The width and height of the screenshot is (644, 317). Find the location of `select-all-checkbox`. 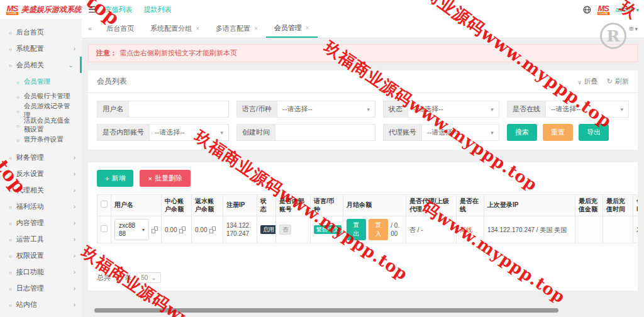

select-all-checkbox is located at coordinates (104, 204).